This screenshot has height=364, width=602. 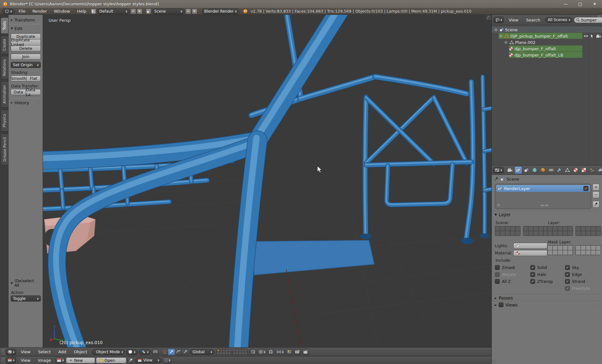 I want to click on include-ztransp-checkbox: ✓ZTransp, so click(x=548, y=281).